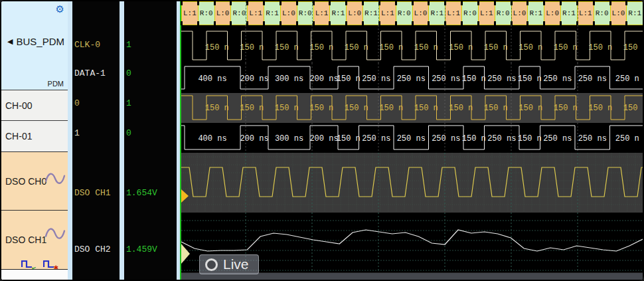  What do you see at coordinates (35, 181) in the screenshot?
I see `sidebar-item-dso-ch0: DSO CH0` at bounding box center [35, 181].